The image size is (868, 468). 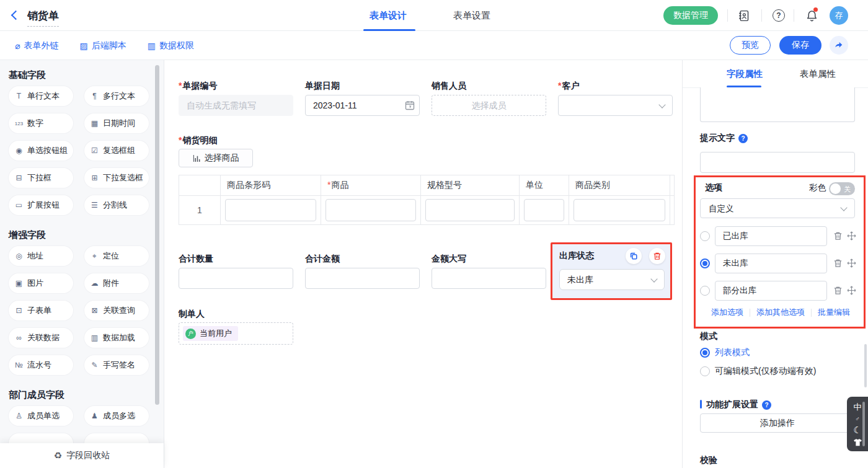 What do you see at coordinates (82, 456) in the screenshot?
I see `field-recycle-button: ♻ 字段回收站` at bounding box center [82, 456].